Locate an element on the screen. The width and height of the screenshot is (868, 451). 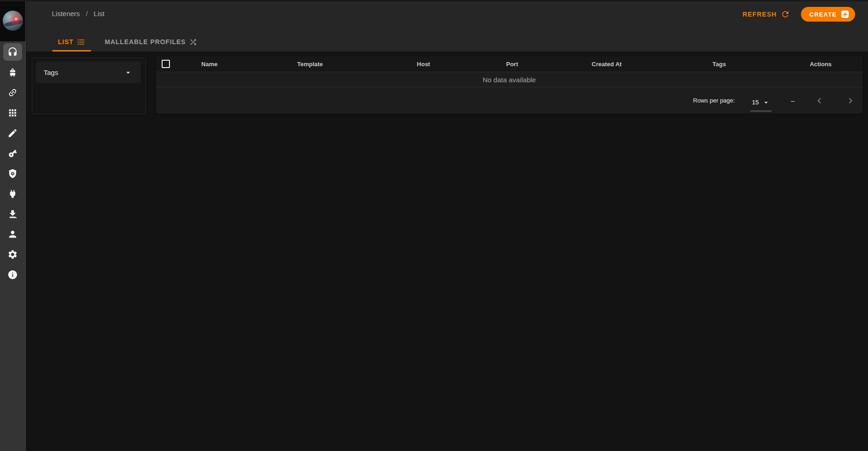
tab-list: LIST is located at coordinates (72, 42).